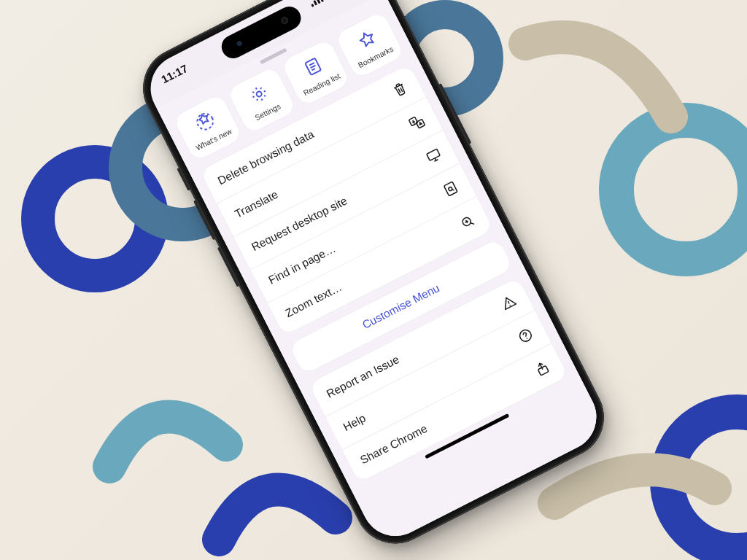  Describe the element at coordinates (316, 73) in the screenshot. I see `tile-reading-list: Reading list` at that location.